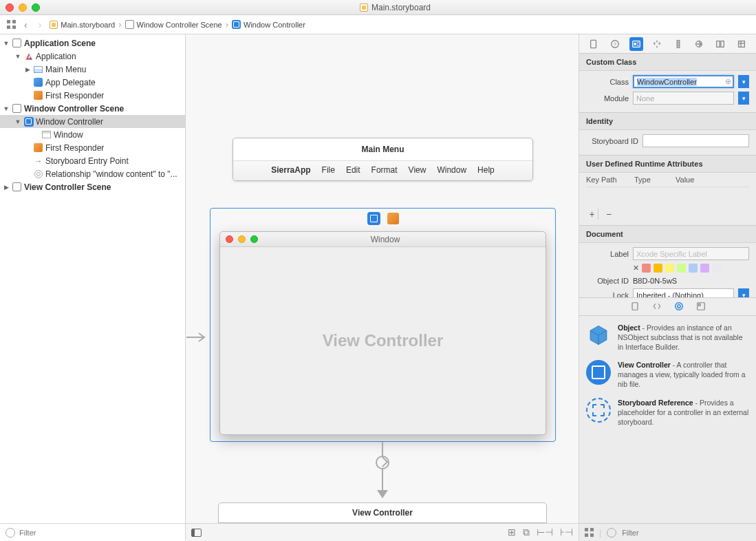  I want to click on udra-table, so click(667, 196).